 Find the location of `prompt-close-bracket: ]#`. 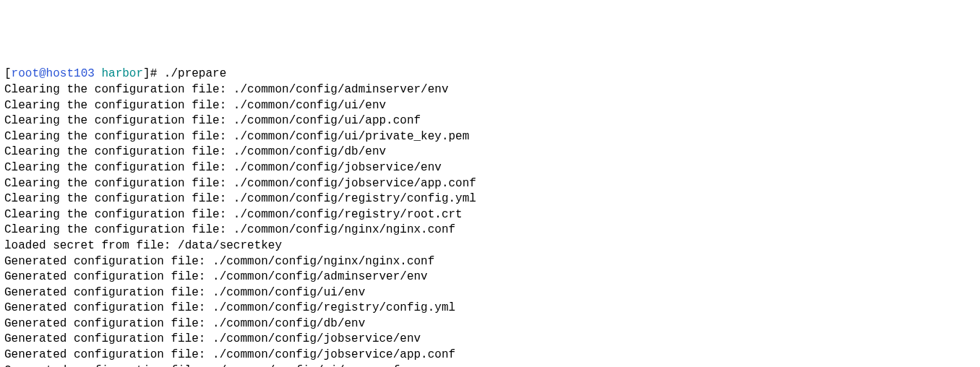

prompt-close-bracket: ]# is located at coordinates (153, 74).